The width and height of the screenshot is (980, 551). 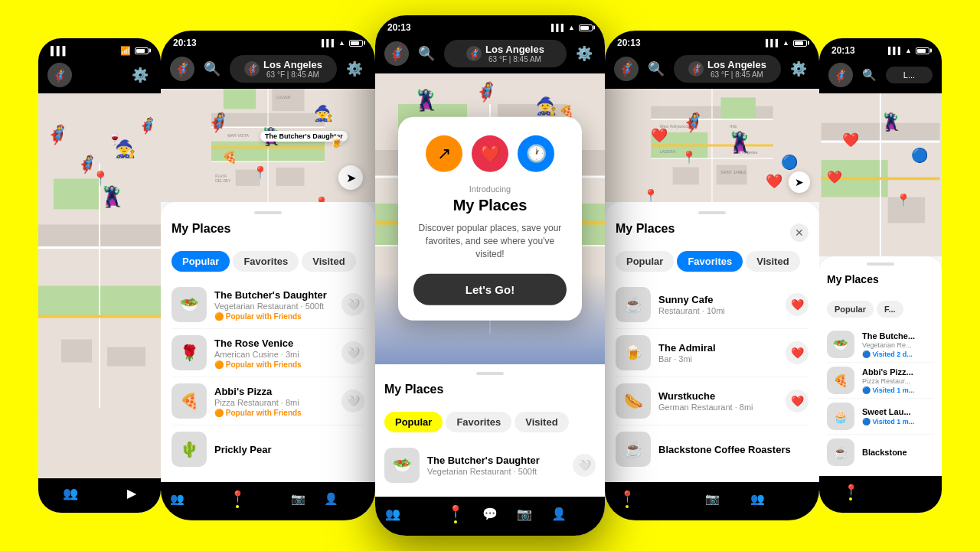 I want to click on map-icon-2: 📍, so click(x=237, y=497).